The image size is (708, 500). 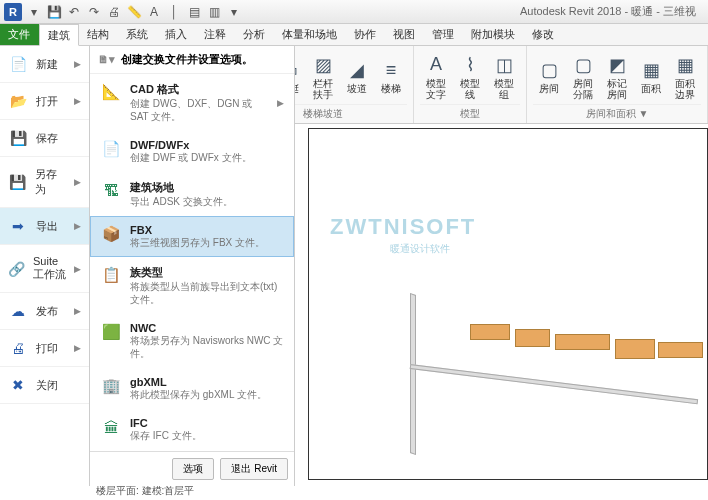 What do you see at coordinates (44, 269) in the screenshot?
I see `file-menu-item: 🔗Suite 工作流▶` at bounding box center [44, 269].